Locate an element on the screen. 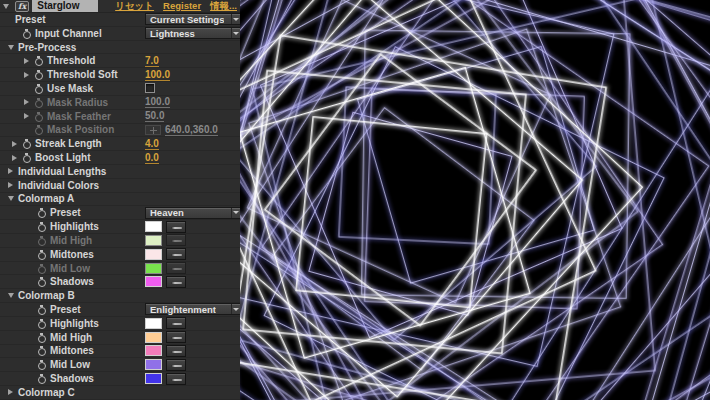 The height and width of the screenshot is (400, 710). dropdown-selected-value: Heaven is located at coordinates (165, 212).